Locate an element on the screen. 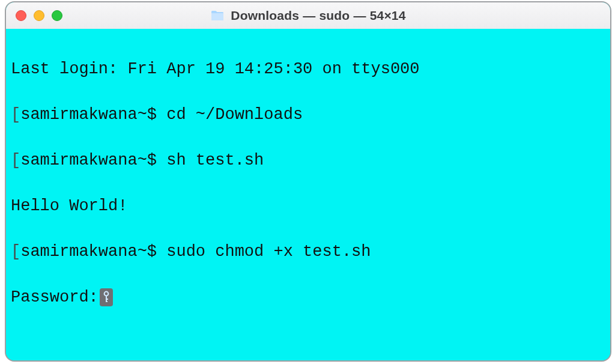 The image size is (615, 364). traffic-lights is located at coordinates (39, 16).